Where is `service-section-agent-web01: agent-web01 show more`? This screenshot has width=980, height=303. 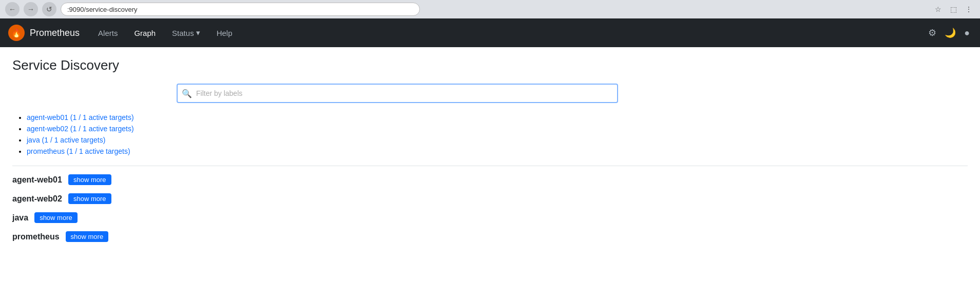 service-section-agent-web01: agent-web01 show more is located at coordinates (490, 179).